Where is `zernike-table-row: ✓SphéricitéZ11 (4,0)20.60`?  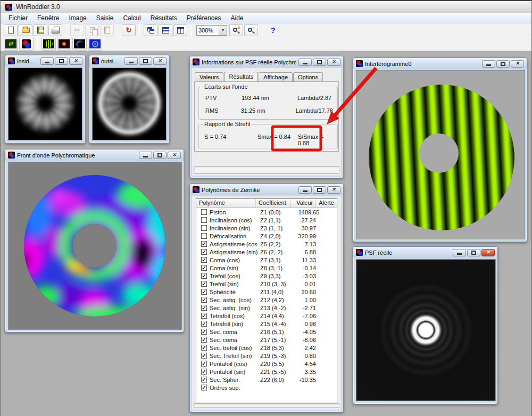
zernike-table-row: ✓SphéricitéZ11 (4,0)20.60 is located at coordinates (267, 292).